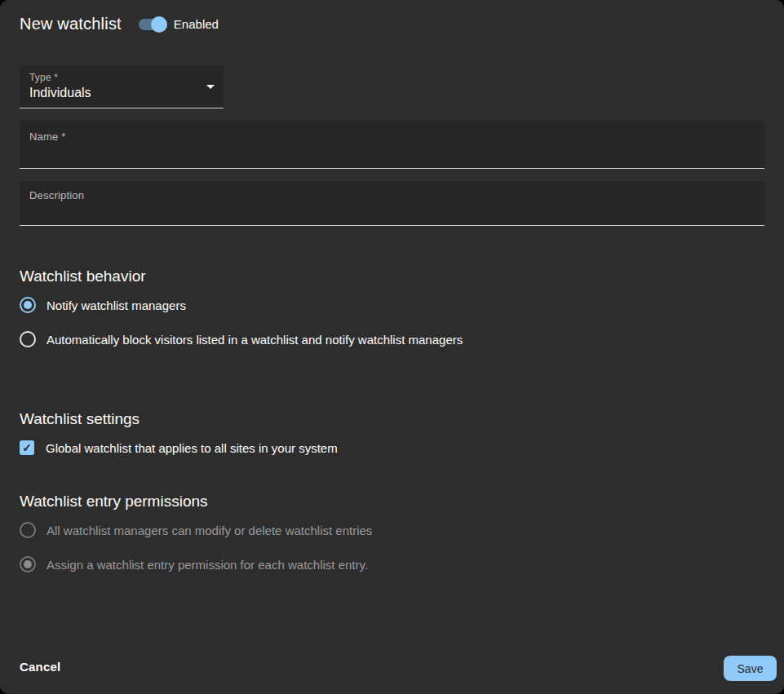 The image size is (784, 694). Describe the element at coordinates (103, 305) in the screenshot. I see `radio-notify-watchlist-managers: Notify watchlist managers` at that location.